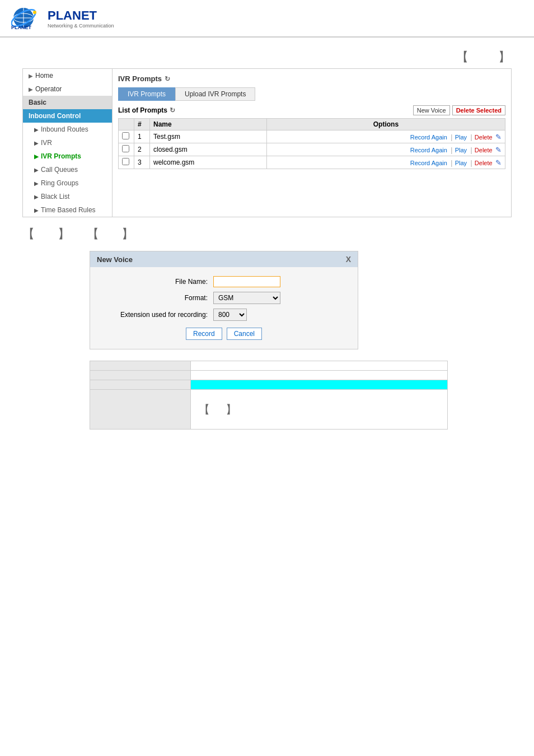 This screenshot has width=534, height=756. Describe the element at coordinates (157, 282) in the screenshot. I see `file-name-label: File Name:` at that location.